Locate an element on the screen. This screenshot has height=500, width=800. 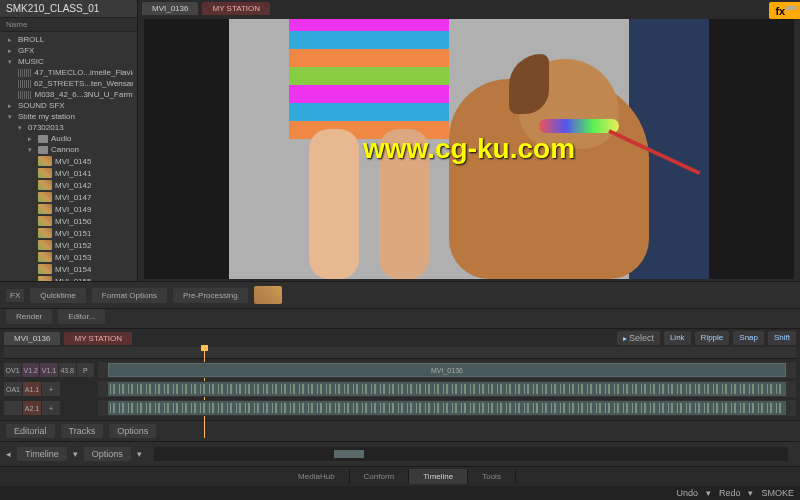
quicktime-button: Quicktime is located at coordinates (58, 296).